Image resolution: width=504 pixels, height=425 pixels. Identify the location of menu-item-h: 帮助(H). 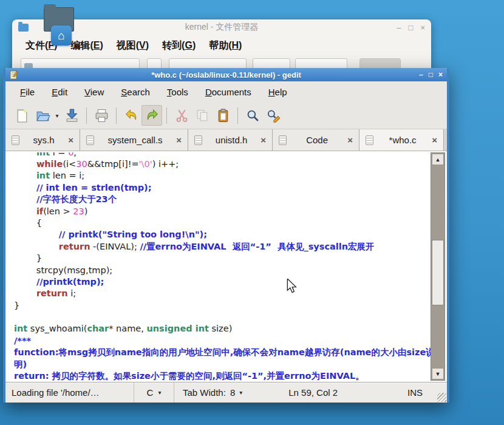
(225, 46).